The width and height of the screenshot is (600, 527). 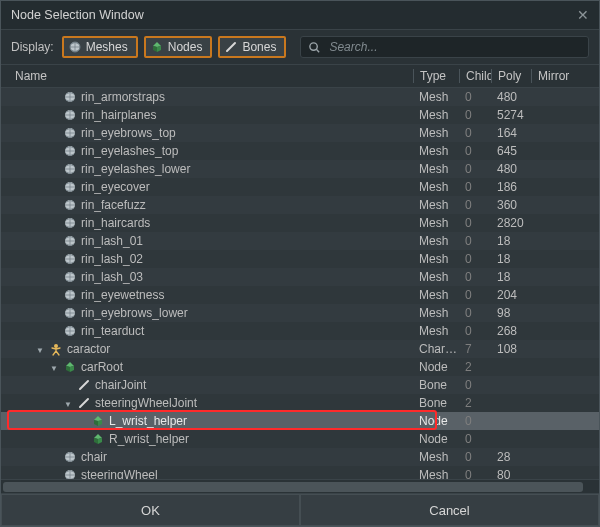 I want to click on table-row: rin_lash_03Mesh018, so click(x=300, y=277).